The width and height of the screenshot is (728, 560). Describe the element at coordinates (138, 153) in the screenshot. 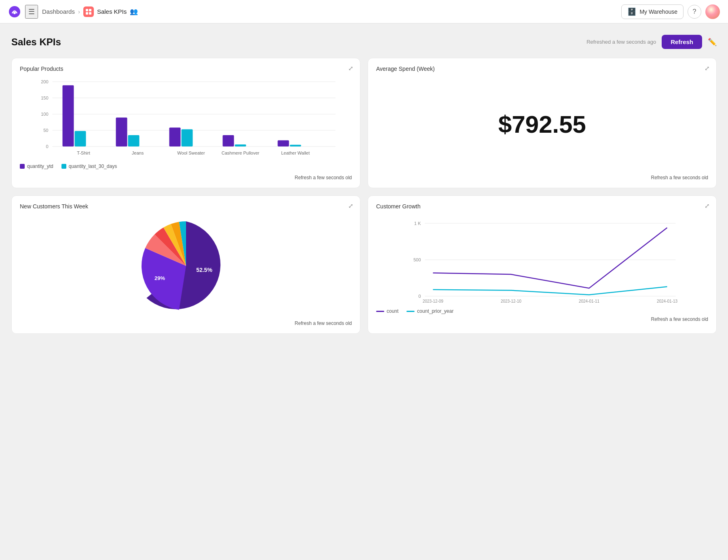

I see `svg-text: Jeans` at that location.